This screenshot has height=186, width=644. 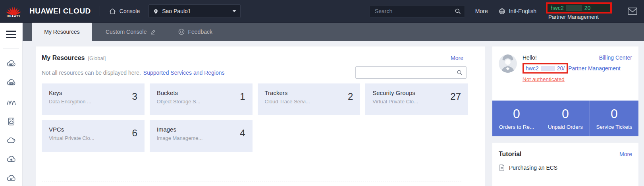 I want to click on topbar-divider, so click(x=100, y=11).